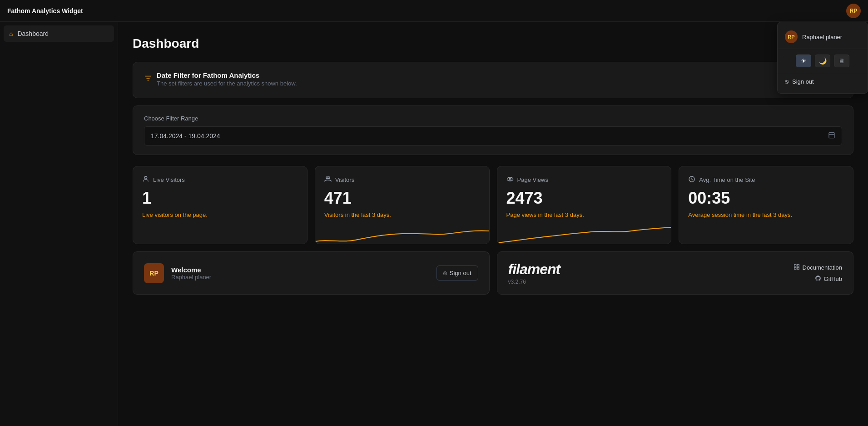 Image resolution: width=868 pixels, height=426 pixels. I want to click on signout-label: Sign out, so click(461, 273).